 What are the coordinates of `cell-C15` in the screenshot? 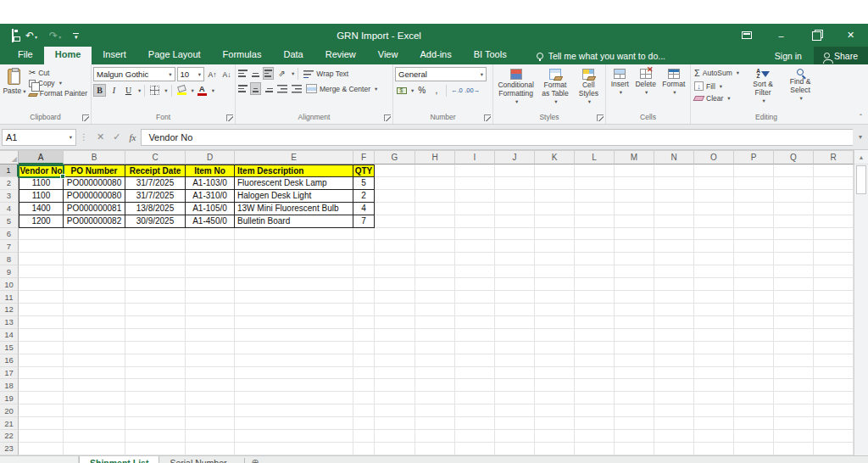 It's located at (156, 348).